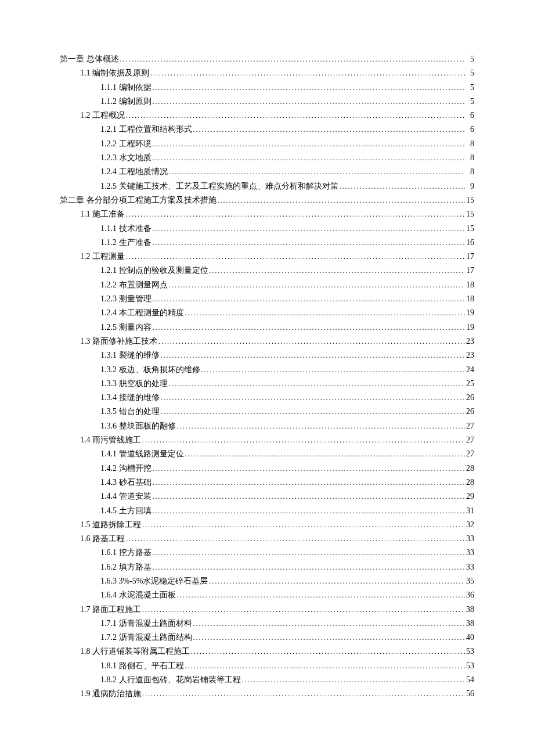  I want to click on toc-page-number: 9, so click(470, 186).